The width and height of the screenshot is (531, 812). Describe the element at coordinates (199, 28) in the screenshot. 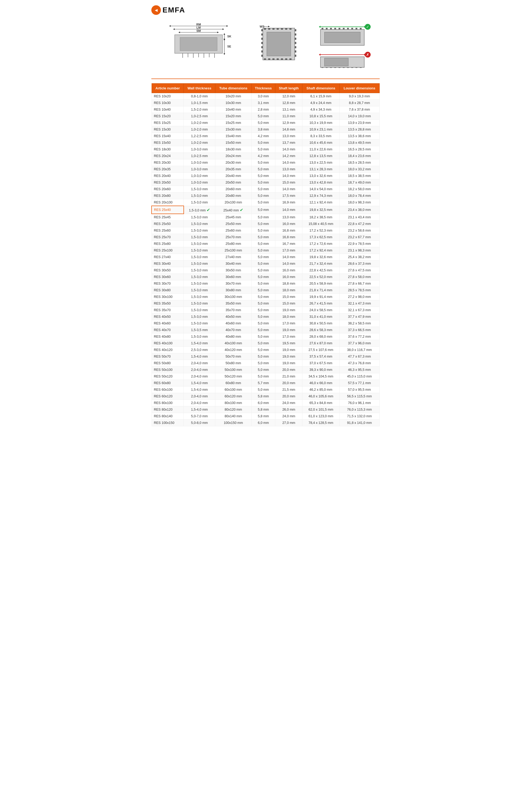

I see `svg-text: LM` at that location.